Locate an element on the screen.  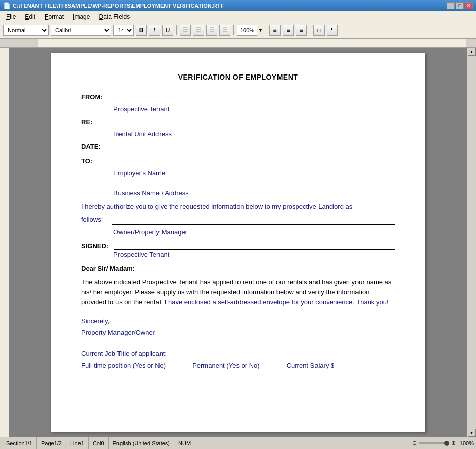
zoom-slider-thumb is located at coordinates (447, 443).